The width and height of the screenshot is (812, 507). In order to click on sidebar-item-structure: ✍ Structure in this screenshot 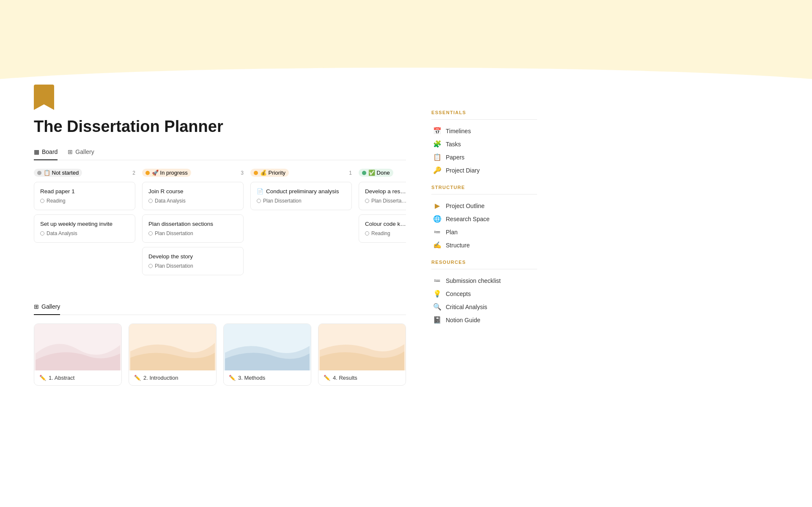, I will do `click(484, 245)`.